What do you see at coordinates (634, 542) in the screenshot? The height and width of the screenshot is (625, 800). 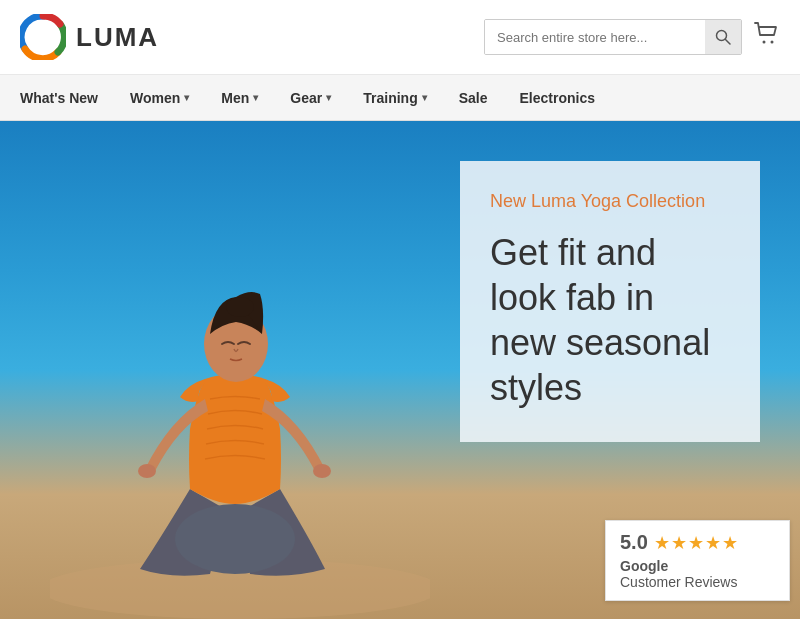 I see `reviews-score: 5.0` at bounding box center [634, 542].